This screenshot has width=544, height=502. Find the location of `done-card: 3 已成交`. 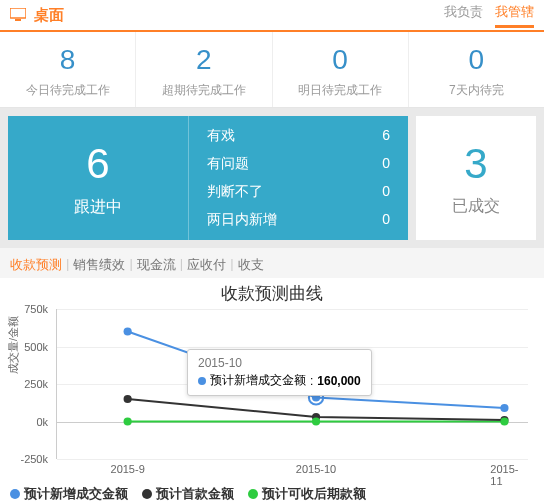

done-card: 3 已成交 is located at coordinates (476, 178).